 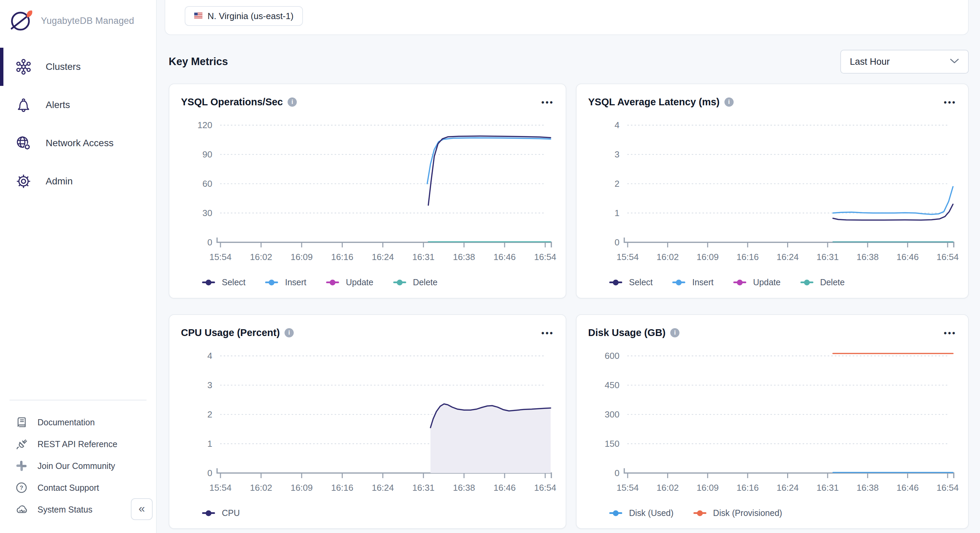 I want to click on sidebar-collapse-button: «, so click(x=142, y=509).